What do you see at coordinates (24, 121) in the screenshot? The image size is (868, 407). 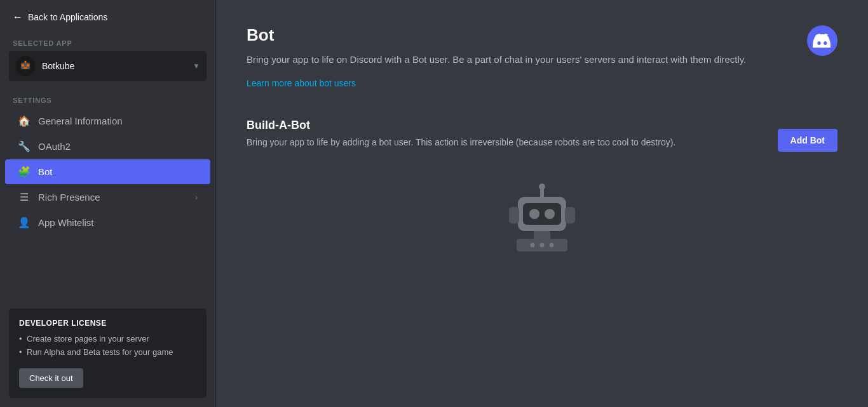 I see `home-icon: 🏠` at bounding box center [24, 121].